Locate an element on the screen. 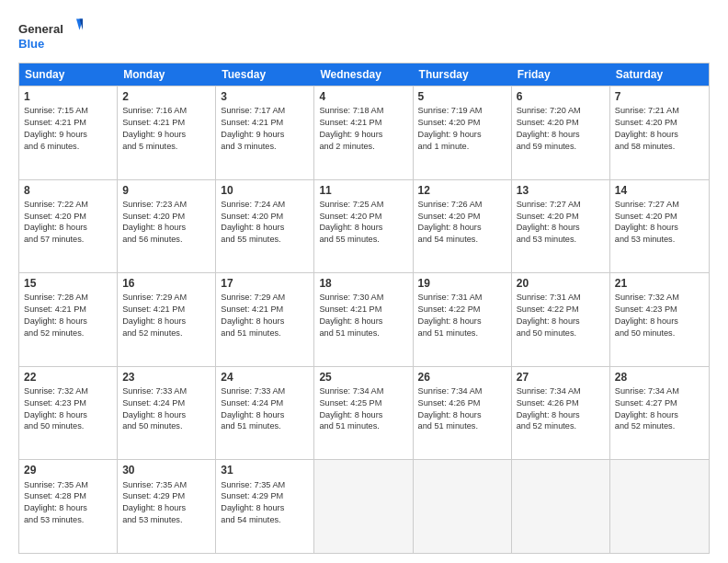 Image resolution: width=728 pixels, height=563 pixels. day-info: Sunrise: 7:24 AMSunset: 4:20 PMDaylight:… is located at coordinates (253, 222).